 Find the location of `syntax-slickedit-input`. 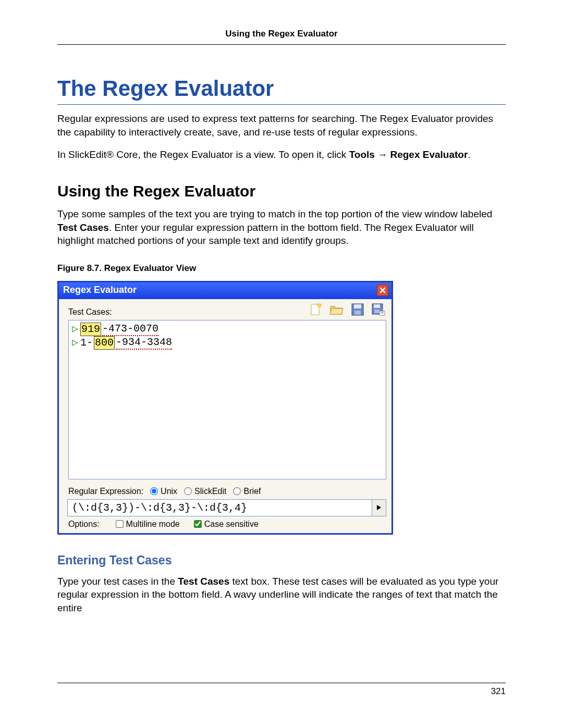

syntax-slickedit-input is located at coordinates (188, 491).